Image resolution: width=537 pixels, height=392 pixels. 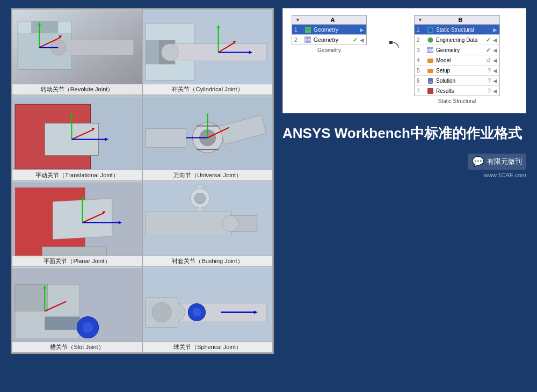 What do you see at coordinates (457, 50) in the screenshot?
I see `table-b-row-3: 3 DM Geometry ✔ ◀` at bounding box center [457, 50].